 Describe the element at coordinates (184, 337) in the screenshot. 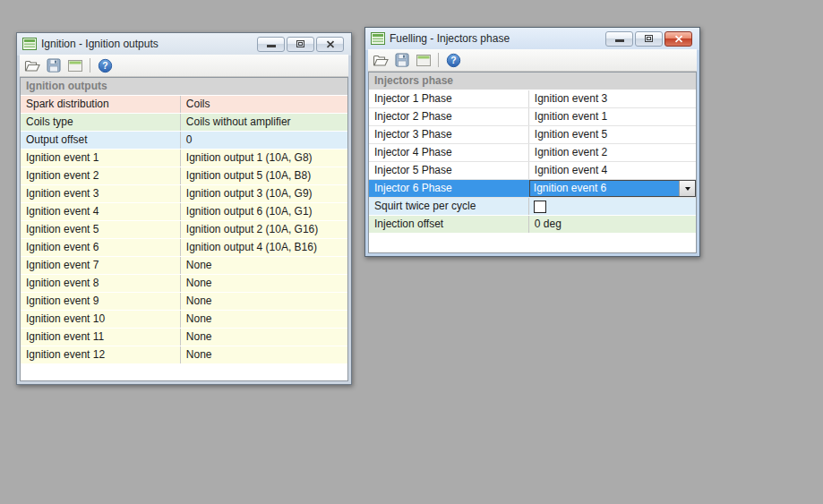

I see `table-row: Ignition event 11None` at that location.